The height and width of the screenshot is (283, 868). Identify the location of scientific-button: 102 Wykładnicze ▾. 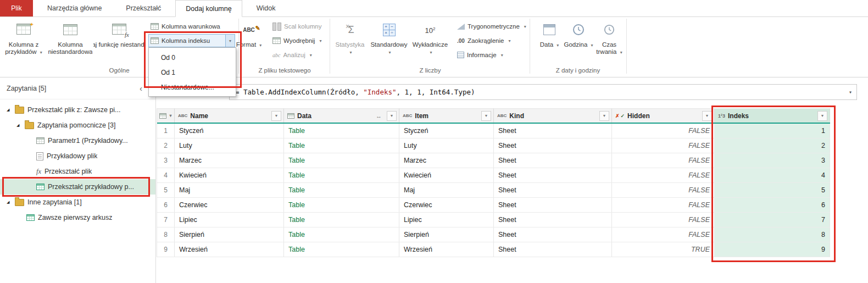
(430, 42).